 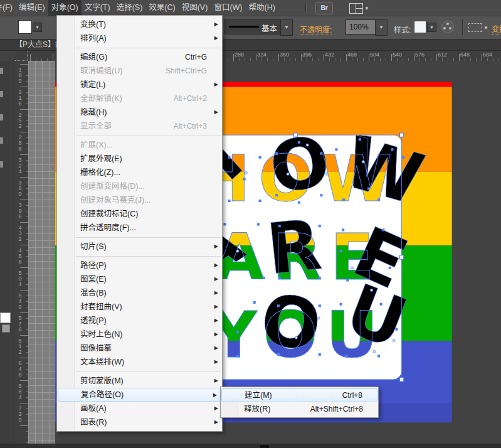 I want to click on opacity-value-field: 100%, so click(x=362, y=27).